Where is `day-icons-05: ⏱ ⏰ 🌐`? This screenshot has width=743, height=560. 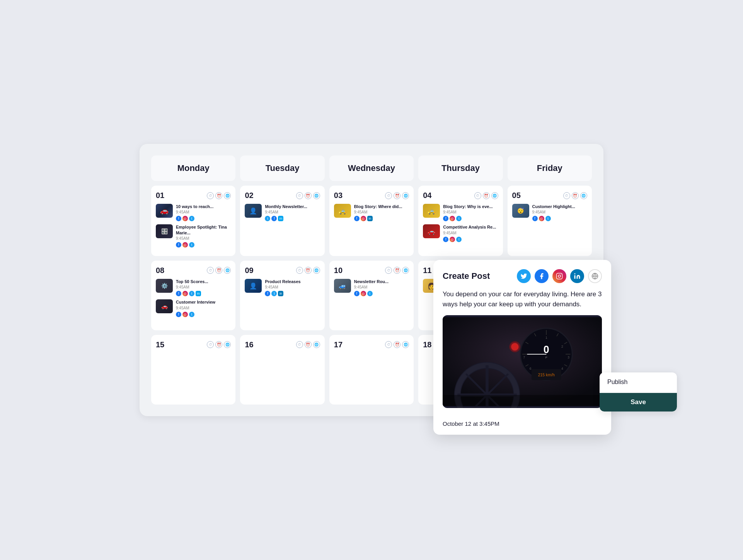 day-icons-05: ⏱ ⏰ 🌐 is located at coordinates (575, 196).